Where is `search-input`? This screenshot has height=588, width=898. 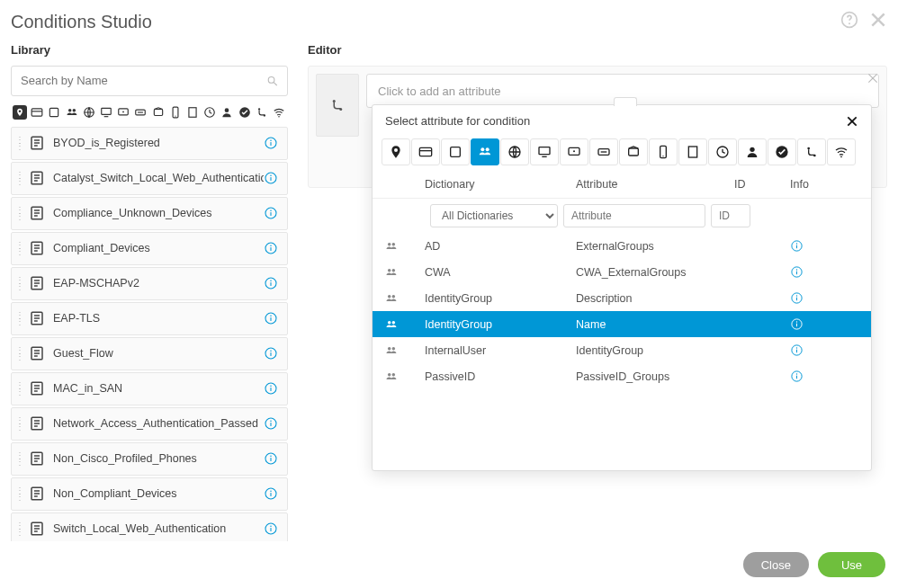 search-input is located at coordinates (149, 81).